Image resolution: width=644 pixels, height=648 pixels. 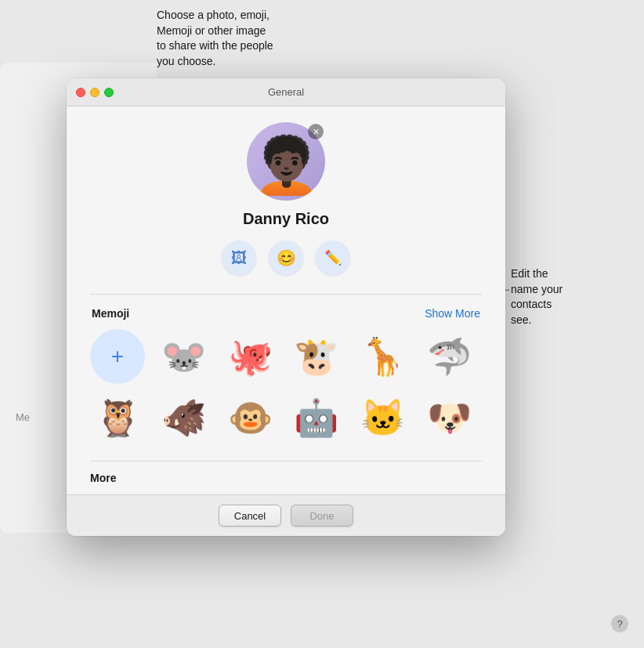 I want to click on memoji-boar: 🐗, so click(x=184, y=418).